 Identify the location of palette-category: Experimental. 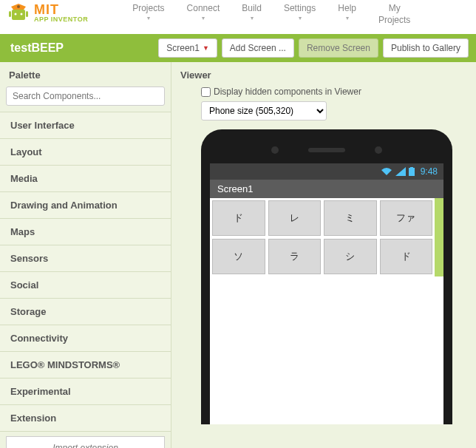
(86, 392).